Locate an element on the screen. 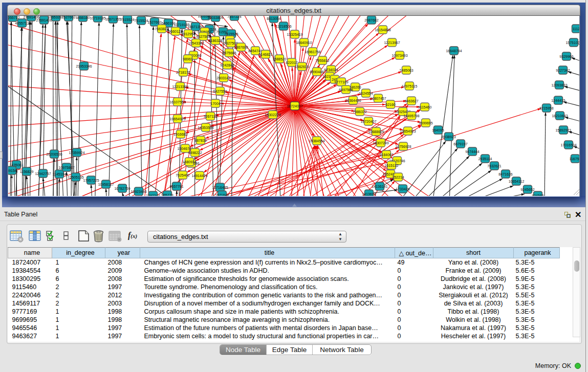 This screenshot has height=372, width=588. svg-text: 9777109 is located at coordinates (341, 82).